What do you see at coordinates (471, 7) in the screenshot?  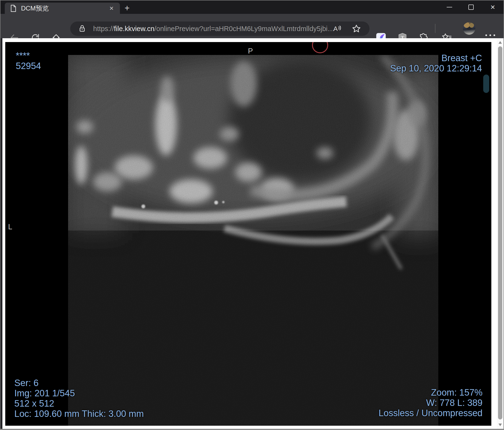 I see `window-maximize-button` at bounding box center [471, 7].